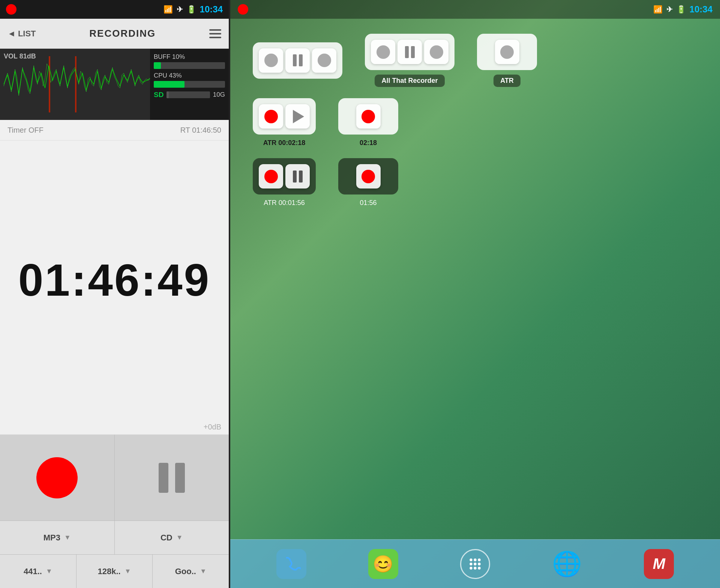 The image size is (720, 588). Describe the element at coordinates (410, 81) in the screenshot. I see `atr-label-card-1: All That Recorder` at that location.